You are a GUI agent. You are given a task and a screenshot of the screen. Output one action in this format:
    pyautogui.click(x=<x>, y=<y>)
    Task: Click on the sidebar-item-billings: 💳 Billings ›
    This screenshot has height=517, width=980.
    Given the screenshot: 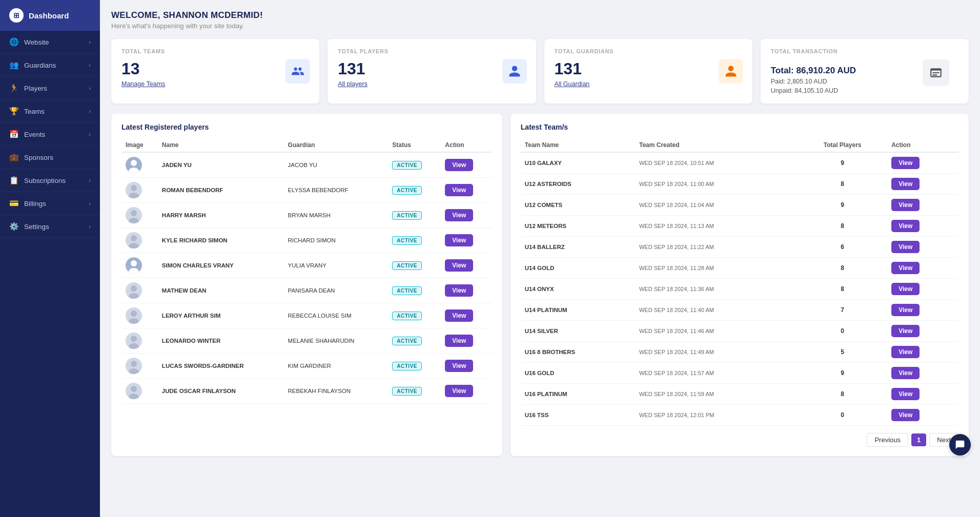 What is the action you would take?
    pyautogui.click(x=50, y=204)
    